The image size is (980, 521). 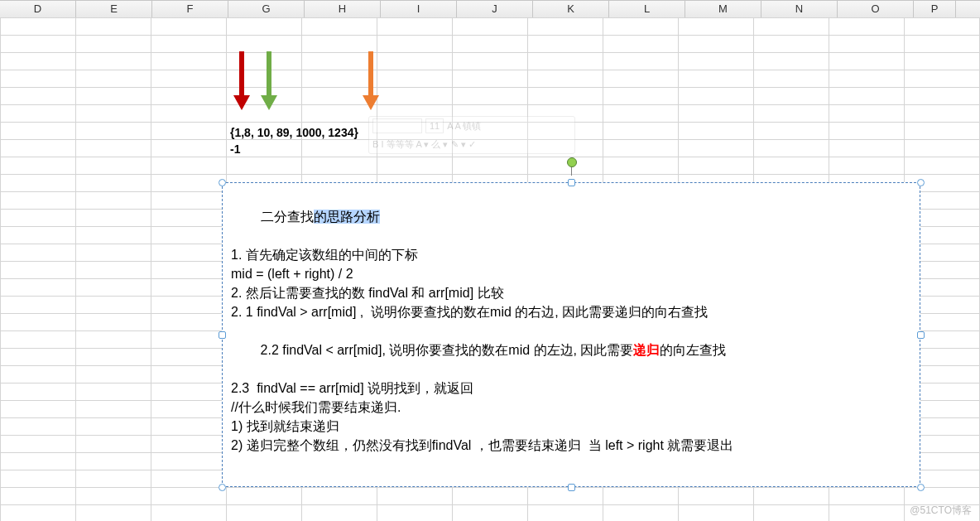 What do you see at coordinates (940, 510) in the screenshot?
I see `watermark-text: @51CTO博客` at bounding box center [940, 510].